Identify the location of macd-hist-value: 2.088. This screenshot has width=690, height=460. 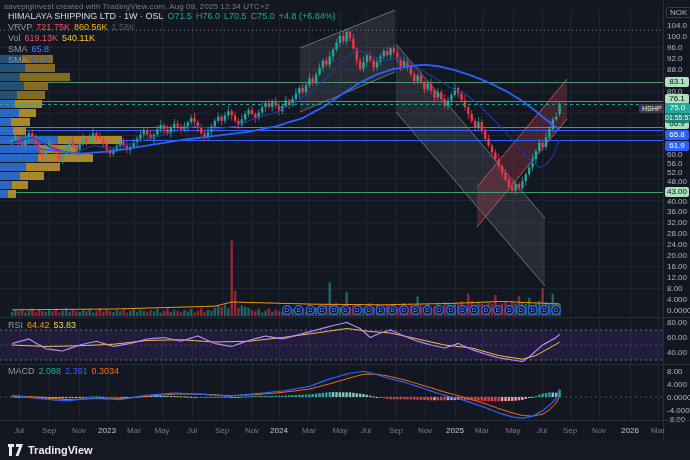
(50, 371).